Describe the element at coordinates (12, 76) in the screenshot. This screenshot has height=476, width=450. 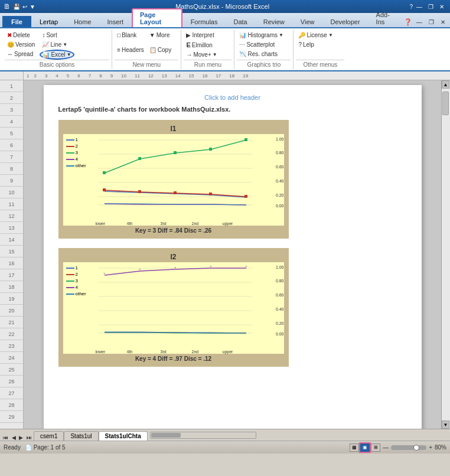
I see `ruler-corner` at that location.